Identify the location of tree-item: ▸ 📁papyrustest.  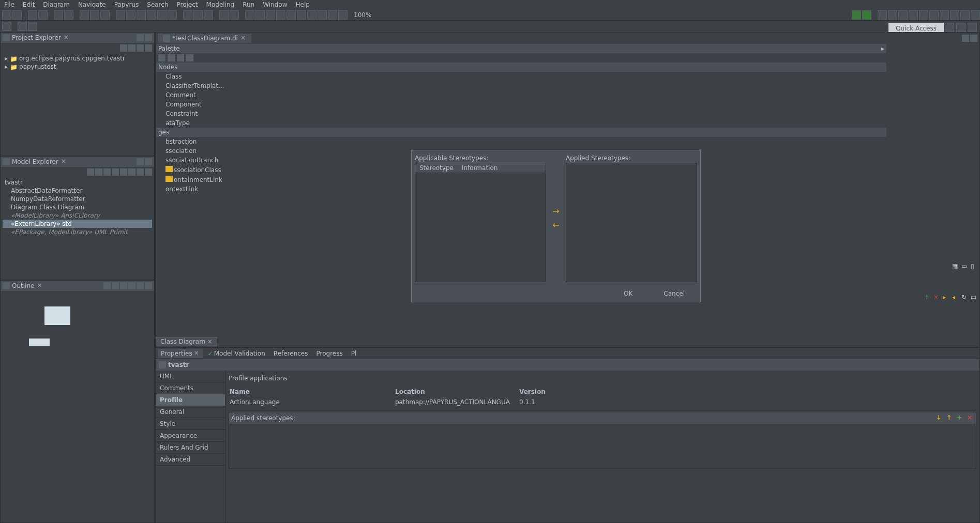
(78, 67).